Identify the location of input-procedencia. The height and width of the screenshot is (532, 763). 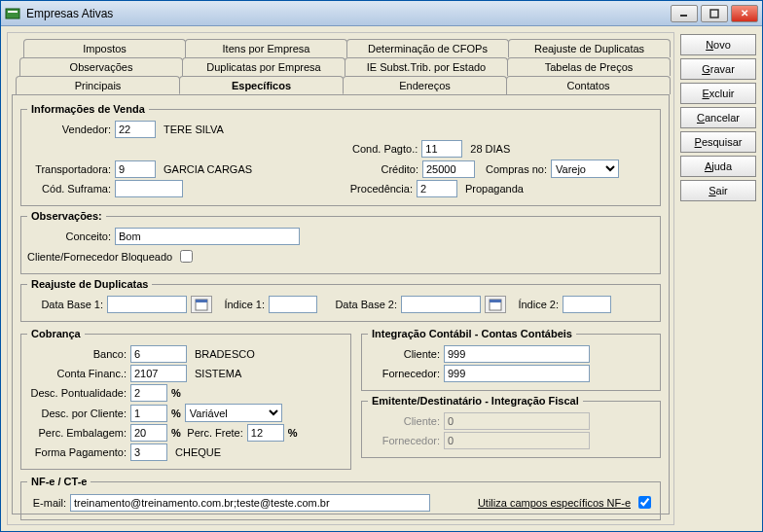
(437, 189).